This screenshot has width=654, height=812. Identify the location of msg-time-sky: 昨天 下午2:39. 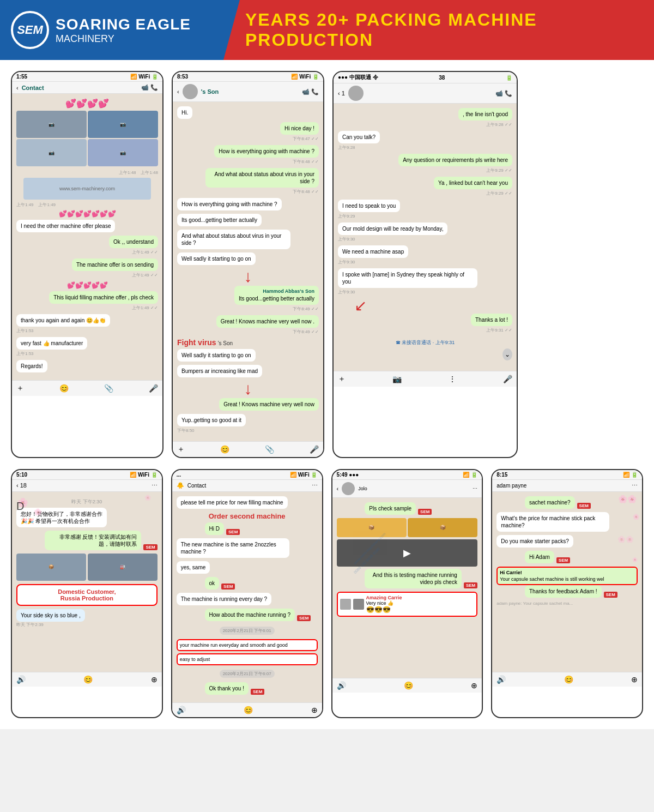
(87, 625).